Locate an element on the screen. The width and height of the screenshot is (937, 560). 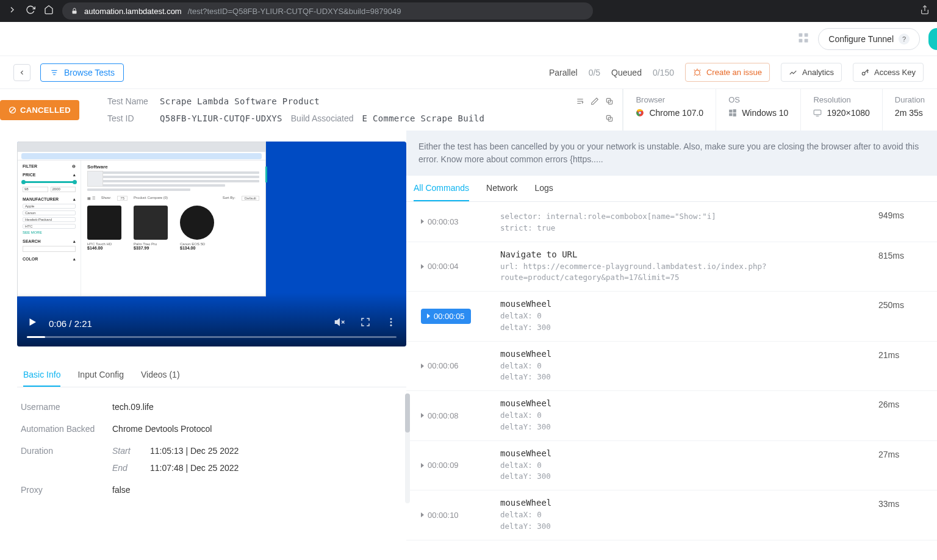
vi-manu: MANUFACTURER is located at coordinates (40, 199).